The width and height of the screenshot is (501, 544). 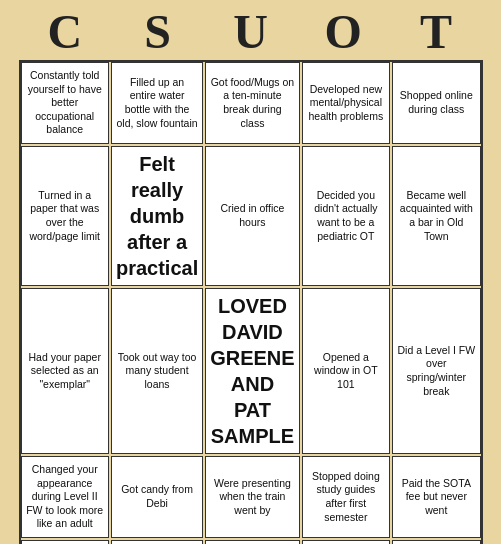 I want to click on bingo-cell-7: Cried in office hours, so click(x=252, y=216).